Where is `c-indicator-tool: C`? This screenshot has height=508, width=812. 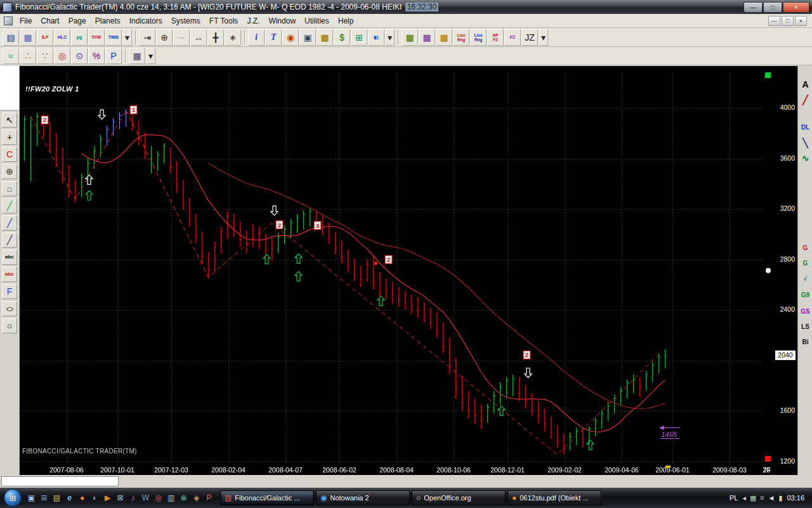 c-indicator-tool: C is located at coordinates (10, 154).